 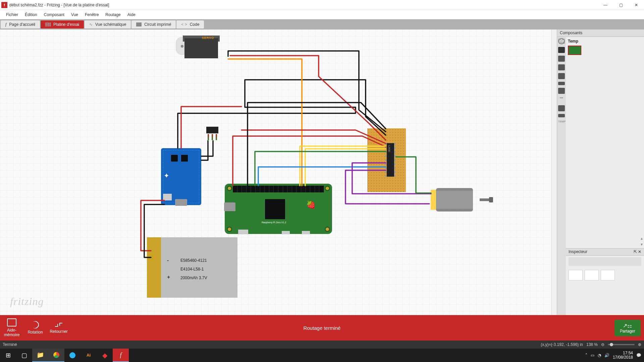 I want to click on parts-bin-tabs: CON TRIB ••• TEMP, so click(x=561, y=176).